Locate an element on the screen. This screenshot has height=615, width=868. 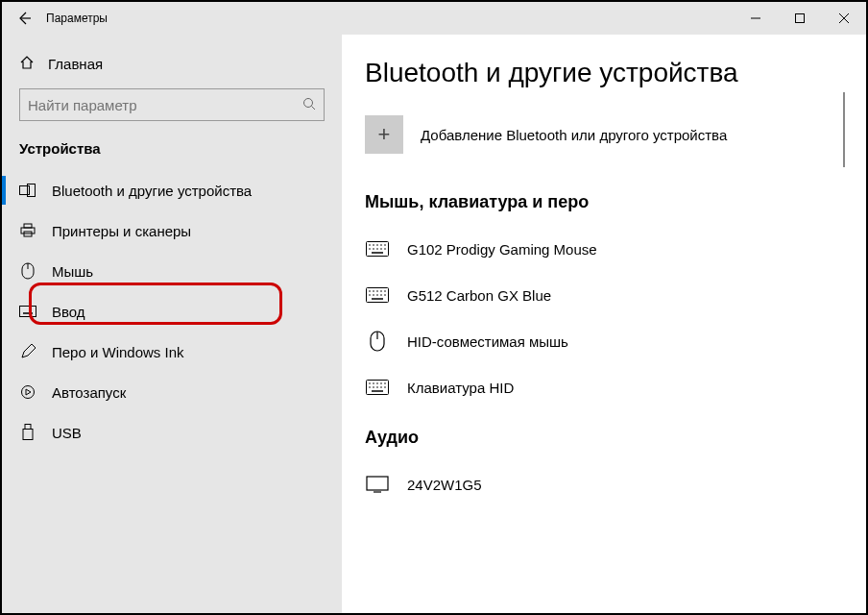
device-item: G102 Prodigy Gaming Mouse is located at coordinates (611, 249).